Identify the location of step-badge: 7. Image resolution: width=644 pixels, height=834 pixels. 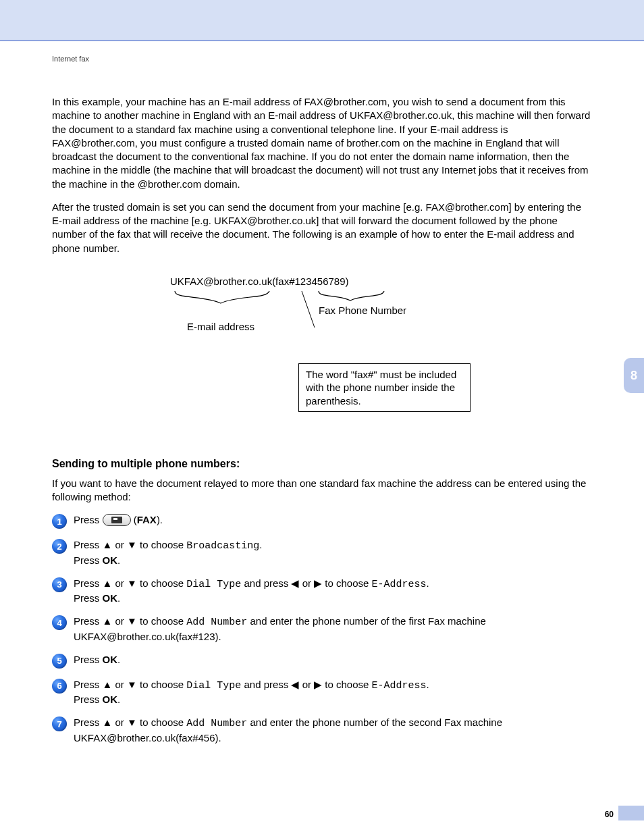
(59, 724).